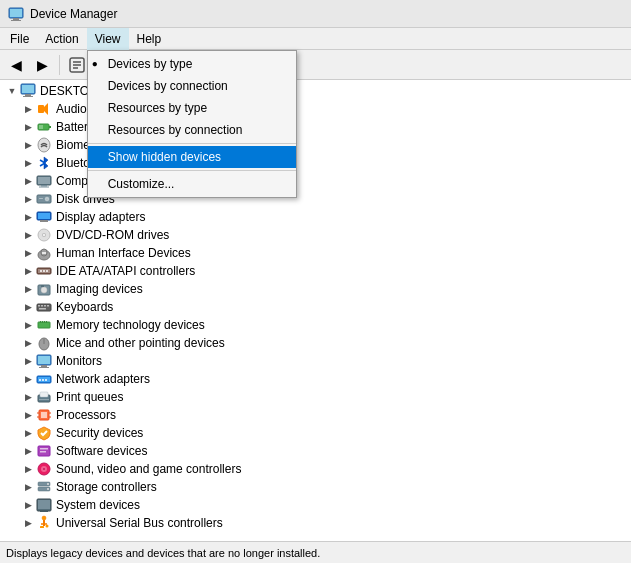  Describe the element at coordinates (28, 433) in the screenshot. I see `tree-arrow-security: ▶` at that location.